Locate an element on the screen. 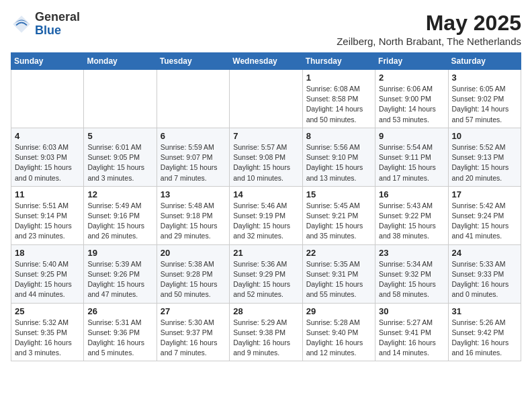 The image size is (532, 411). day-number: 1 is located at coordinates (339, 78).